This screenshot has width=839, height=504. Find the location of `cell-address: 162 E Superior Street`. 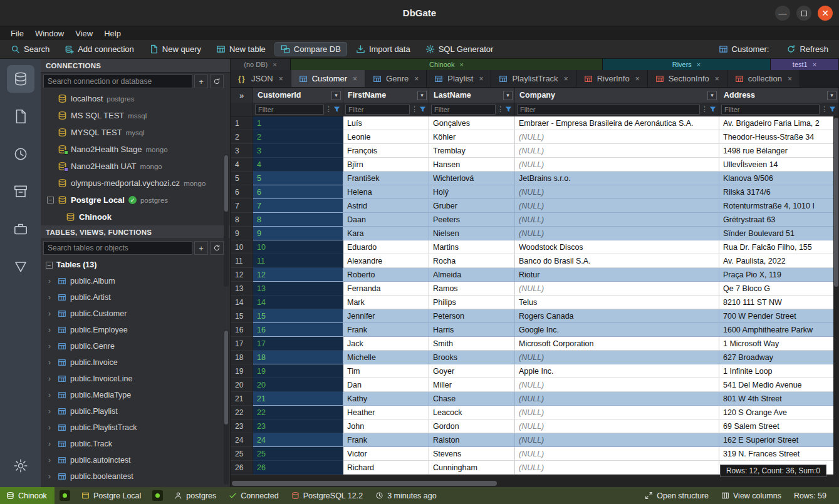

cell-address: 162 E Superior Street is located at coordinates (779, 440).